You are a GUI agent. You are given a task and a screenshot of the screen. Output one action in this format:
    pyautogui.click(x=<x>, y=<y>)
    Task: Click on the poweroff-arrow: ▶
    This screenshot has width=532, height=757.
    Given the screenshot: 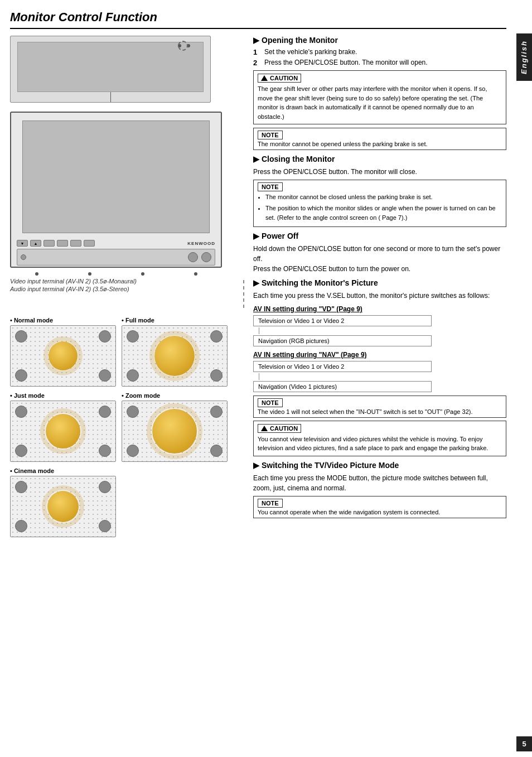 What is the action you would take?
    pyautogui.click(x=257, y=236)
    